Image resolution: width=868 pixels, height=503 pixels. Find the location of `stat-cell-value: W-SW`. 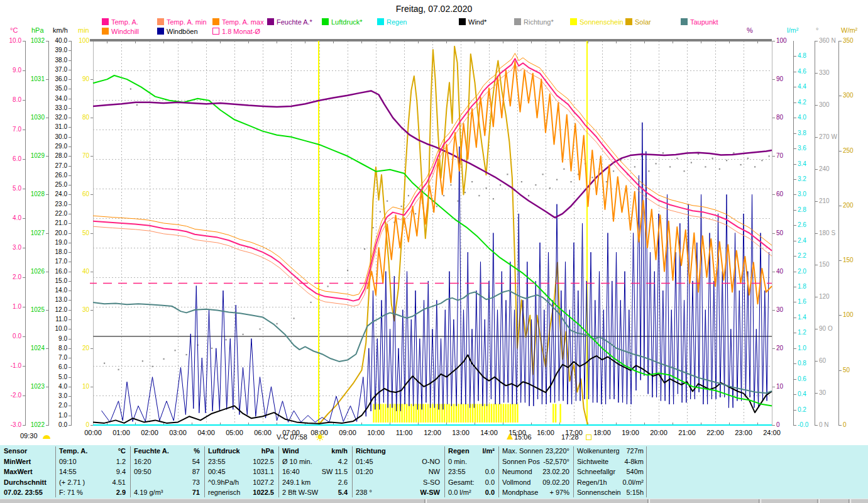

stat-cell-value: W-SW is located at coordinates (430, 492).